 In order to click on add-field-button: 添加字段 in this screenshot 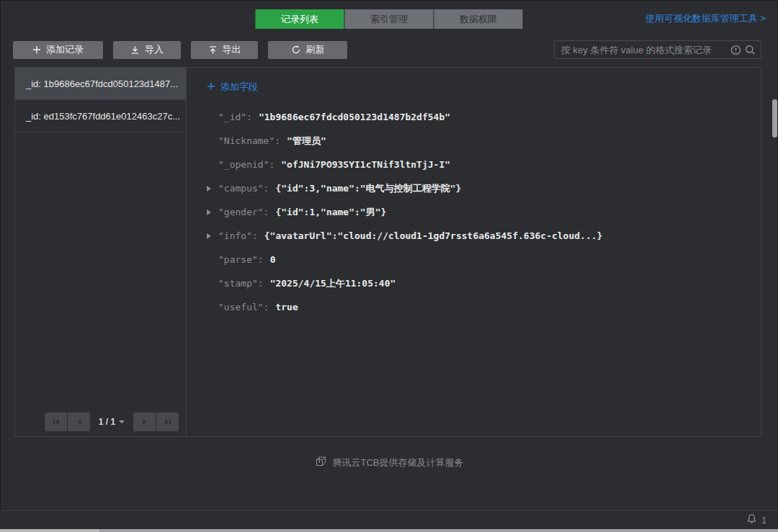, I will do `click(232, 87)`.